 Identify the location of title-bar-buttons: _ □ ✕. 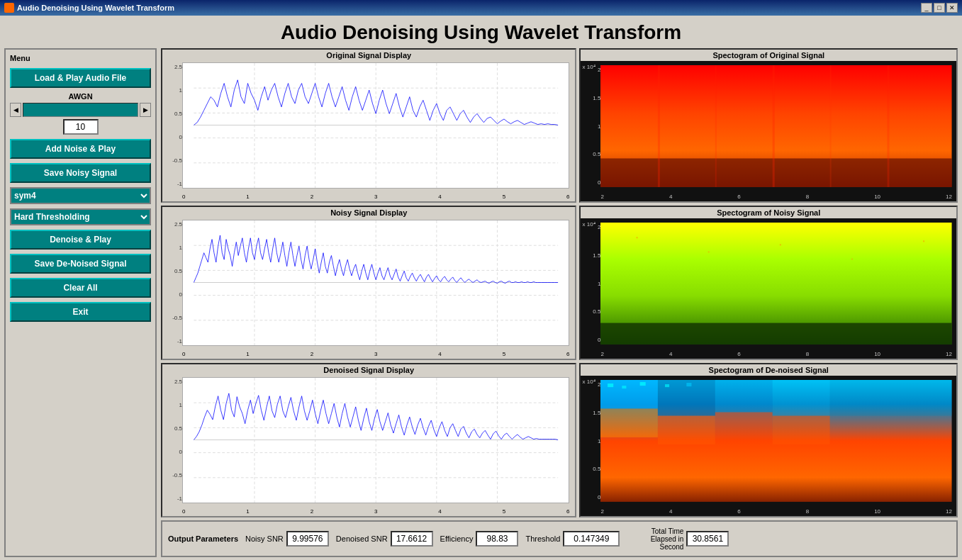
(939, 8).